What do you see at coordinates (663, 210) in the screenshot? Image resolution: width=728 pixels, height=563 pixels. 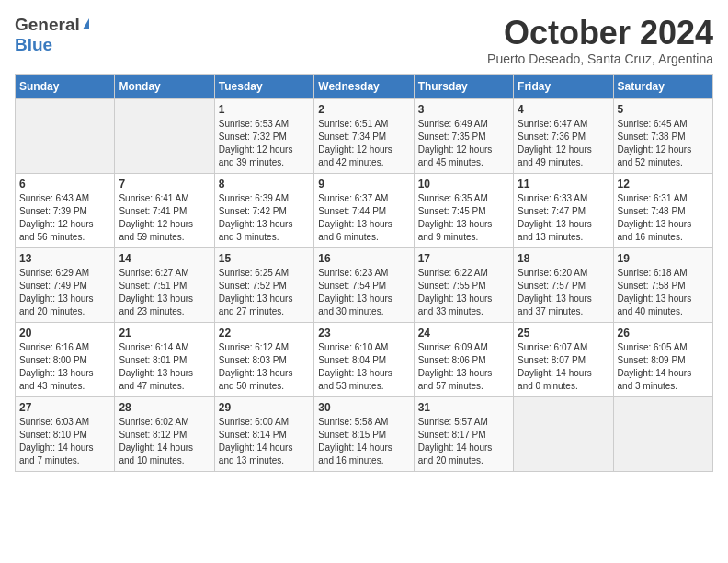 I see `calendar-cell: 12Sunrise: 6:31 AMSunset: 7:48 PMDayligh…` at bounding box center [663, 210].